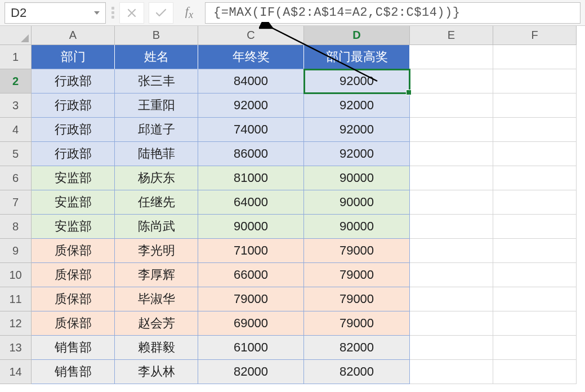  Describe the element at coordinates (157, 154) in the screenshot. I see `cell-B5: 陆艳菲` at that location.